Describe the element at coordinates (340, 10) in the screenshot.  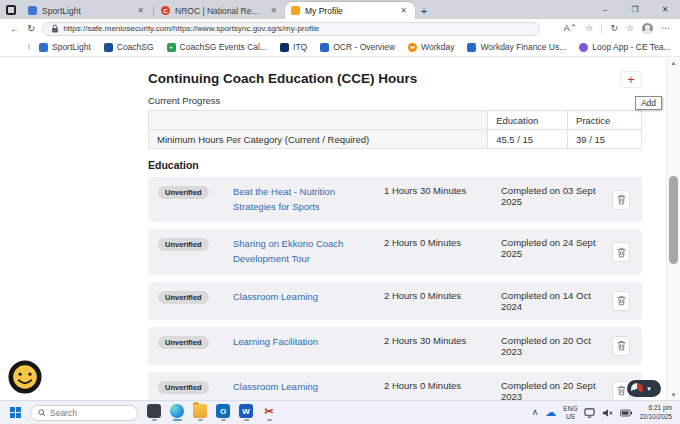
I see `tab-strip: SportLight ✕ C NROC | National Registry …` at that location.